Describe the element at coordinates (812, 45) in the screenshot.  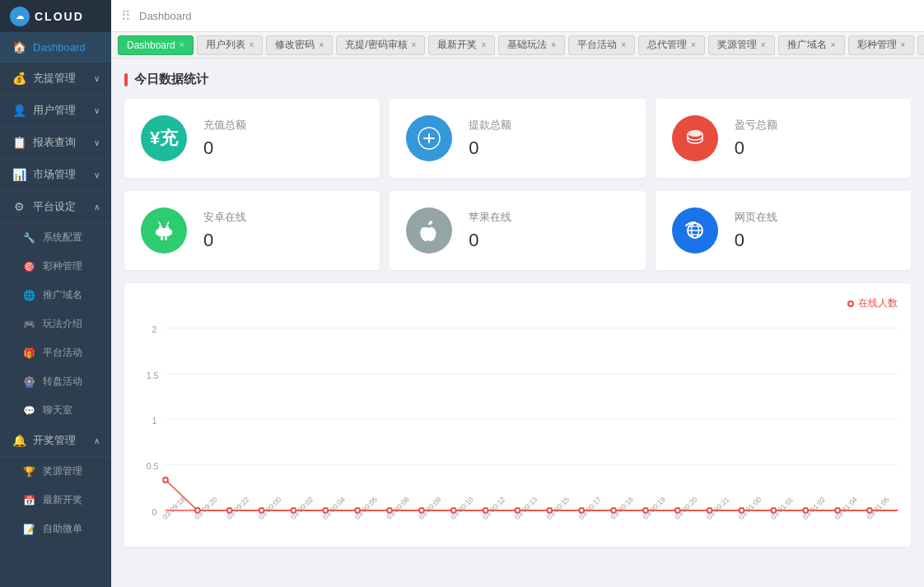
I see `tab-promo-domain: 推广域名 ×` at that location.